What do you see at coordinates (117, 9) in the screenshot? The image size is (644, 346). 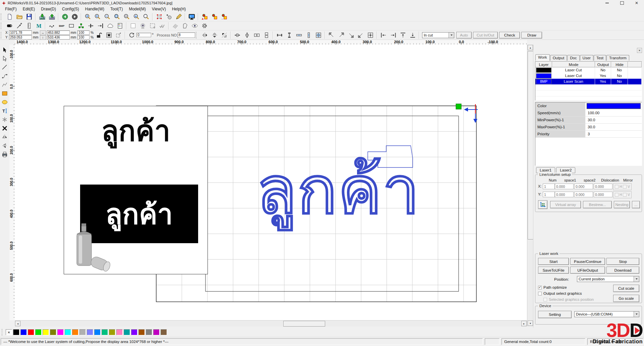 I see `menu-tool: Tool(T)` at bounding box center [117, 9].